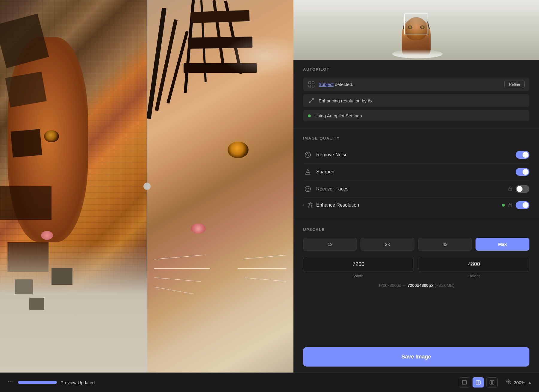  I want to click on remove-noise-label: Remove Noise, so click(416, 155).